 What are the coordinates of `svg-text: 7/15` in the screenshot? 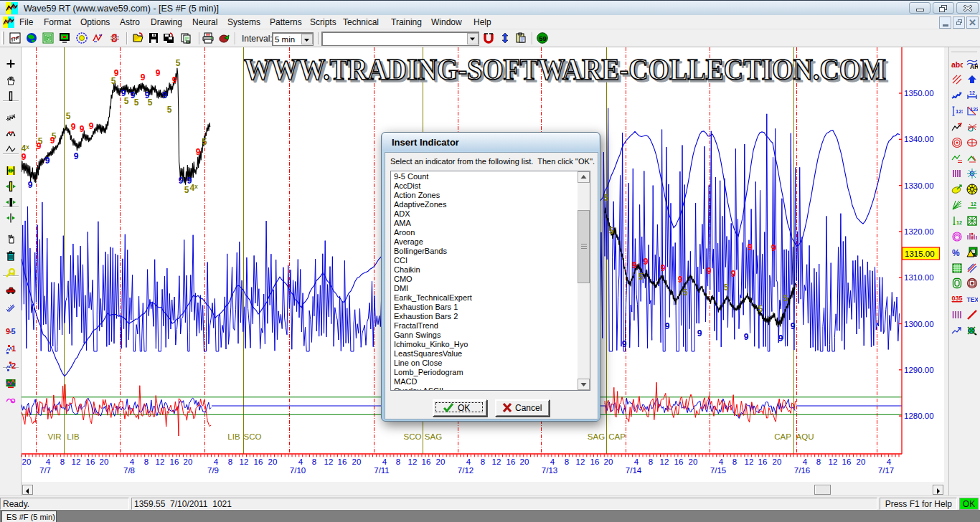 It's located at (718, 470).